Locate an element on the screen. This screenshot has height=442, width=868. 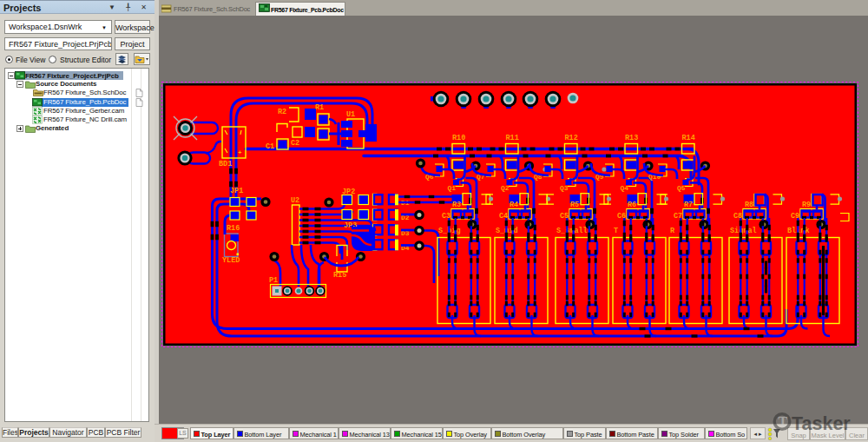
svg-text: Tasker is located at coordinates (821, 424).